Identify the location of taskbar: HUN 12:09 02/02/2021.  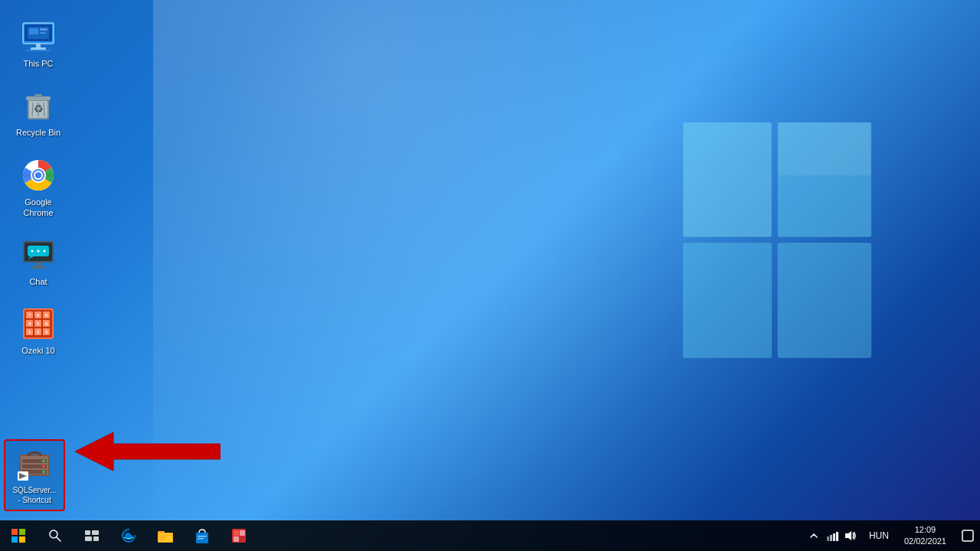
(490, 536).